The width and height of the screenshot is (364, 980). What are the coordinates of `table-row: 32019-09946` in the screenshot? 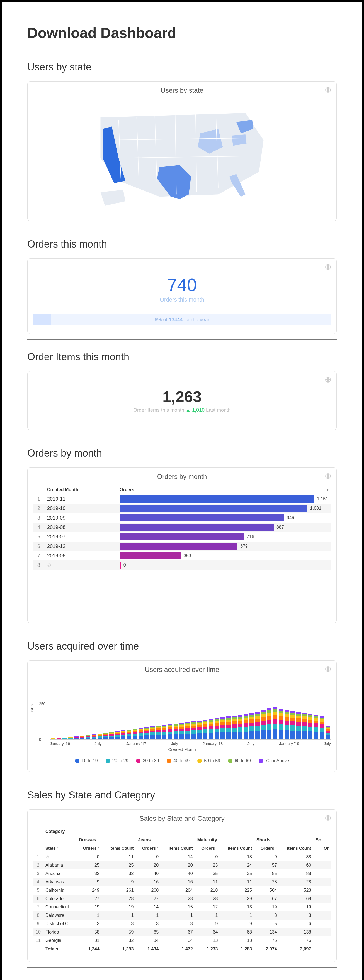 It's located at (182, 518).